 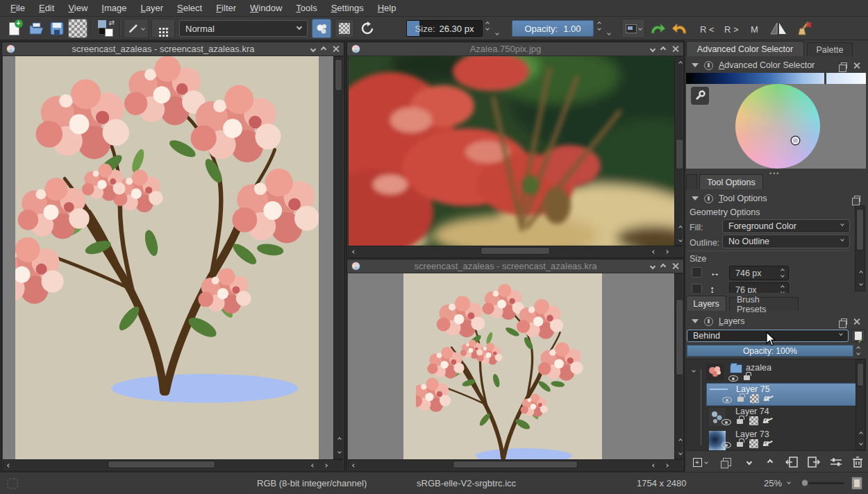 I want to click on move-layer-left-button, so click(x=792, y=462).